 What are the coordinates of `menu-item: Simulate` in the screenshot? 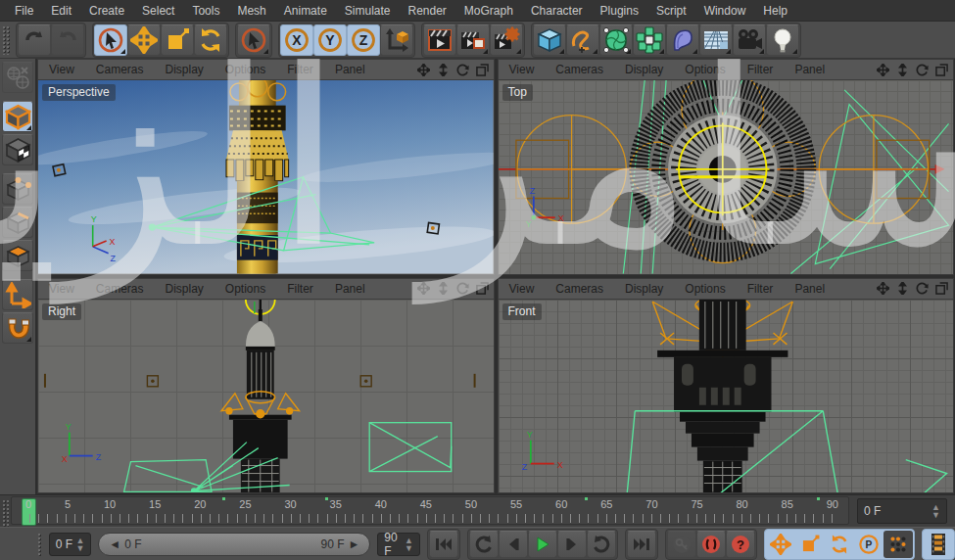 It's located at (368, 11).